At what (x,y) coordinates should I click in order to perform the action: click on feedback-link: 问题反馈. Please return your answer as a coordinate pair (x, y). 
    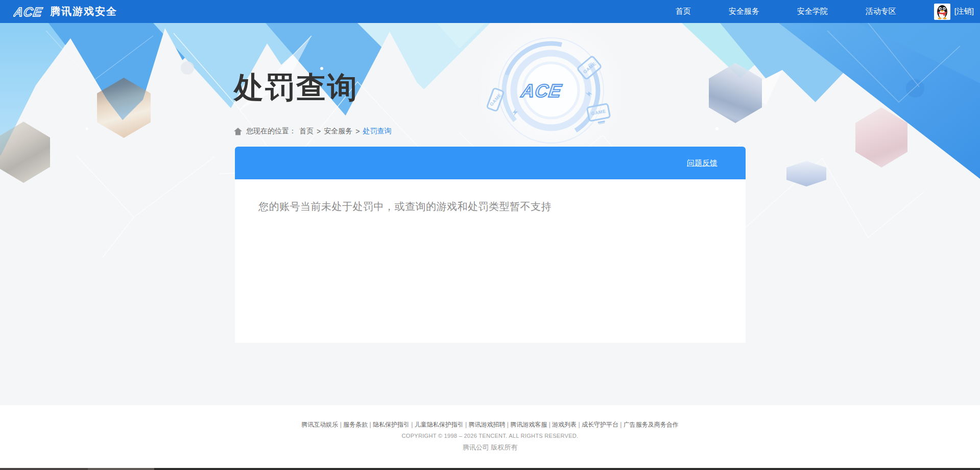
    Looking at the image, I should click on (702, 163).